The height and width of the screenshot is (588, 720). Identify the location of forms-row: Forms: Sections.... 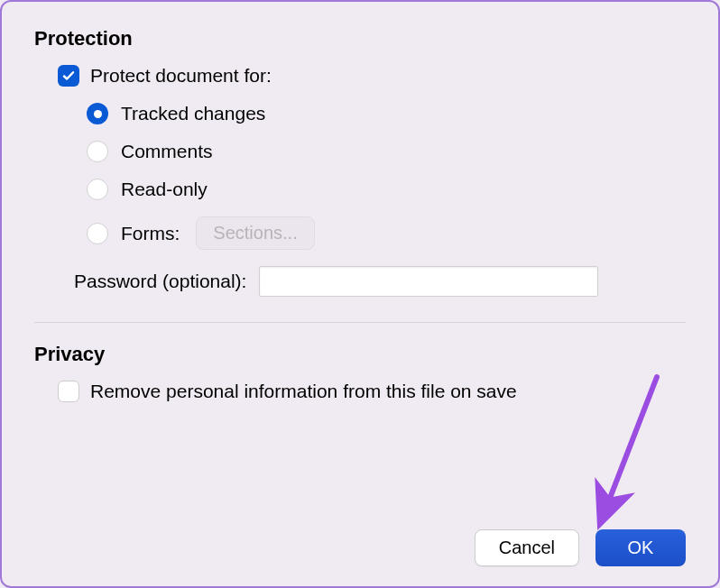
(386, 233).